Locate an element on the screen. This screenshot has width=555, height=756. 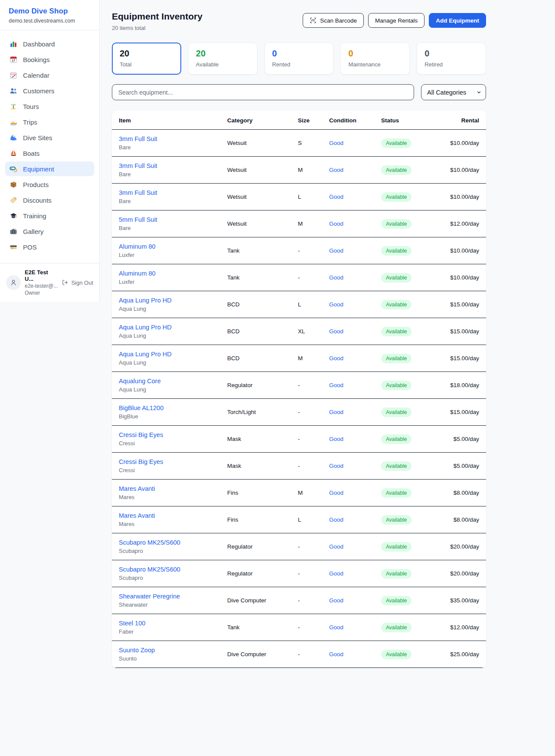
stat-card: 0 Rented is located at coordinates (299, 59).